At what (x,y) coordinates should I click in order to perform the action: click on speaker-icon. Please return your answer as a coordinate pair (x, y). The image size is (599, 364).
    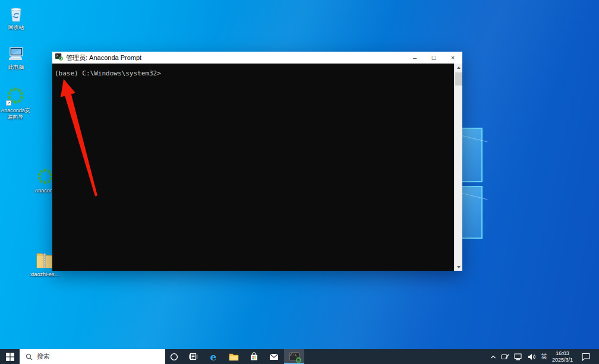
    Looking at the image, I should click on (532, 357).